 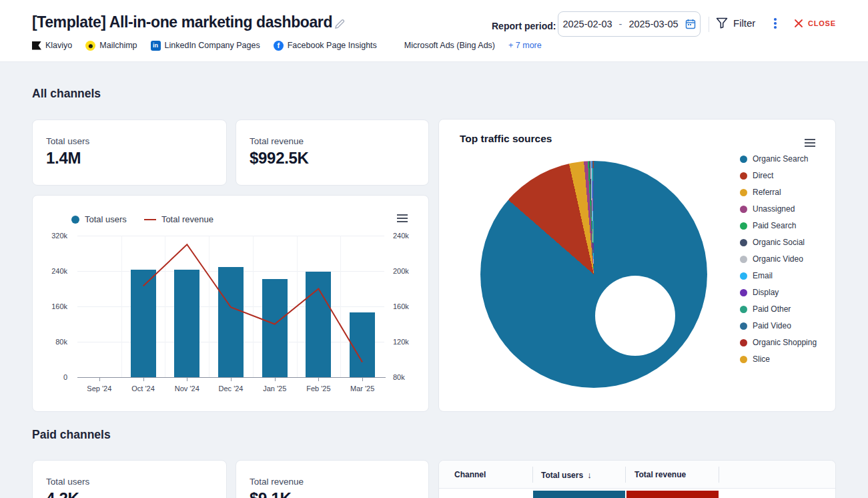 What do you see at coordinates (150, 220) in the screenshot?
I see `legend-line-swatch` at bounding box center [150, 220].